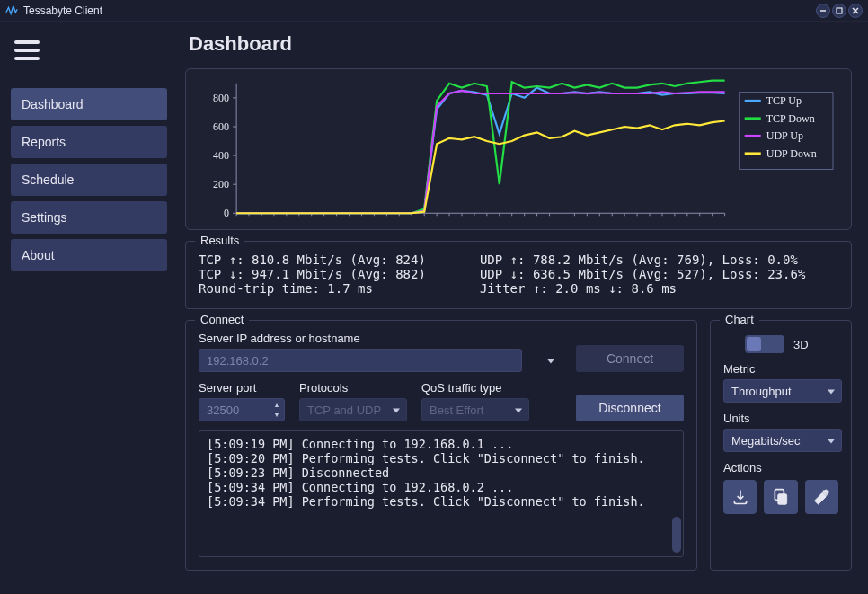 The image size is (868, 594). What do you see at coordinates (781, 467) in the screenshot?
I see `actions-label: Actions` at bounding box center [781, 467].